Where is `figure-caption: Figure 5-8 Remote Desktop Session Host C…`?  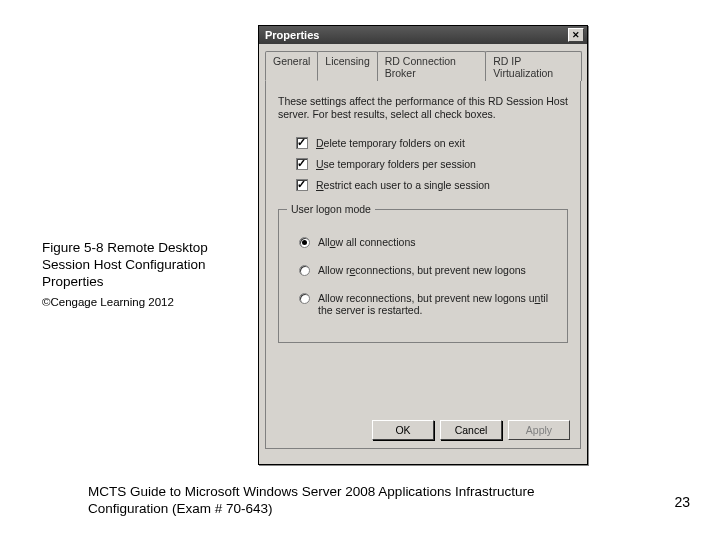
figure-caption: Figure 5-8 Remote Desktop Session Host C… is located at coordinates (144, 274).